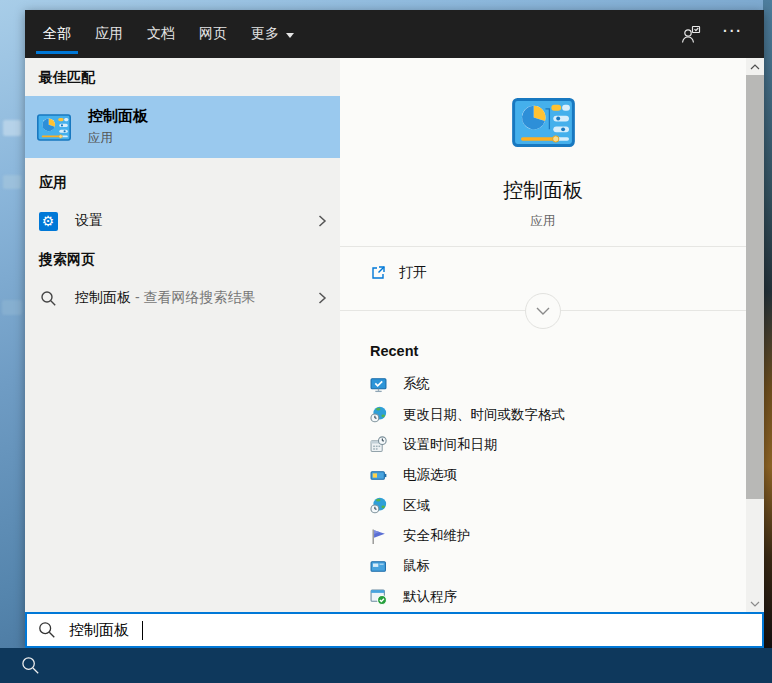  Describe the element at coordinates (416, 384) in the screenshot. I see `recent-item-label: 系统` at that location.